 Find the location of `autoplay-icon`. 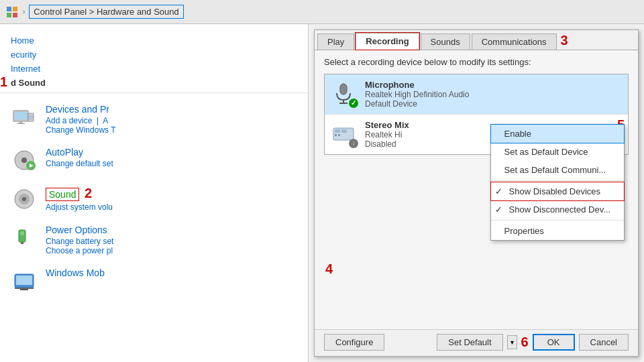

autoplay-icon is located at coordinates (24, 160).